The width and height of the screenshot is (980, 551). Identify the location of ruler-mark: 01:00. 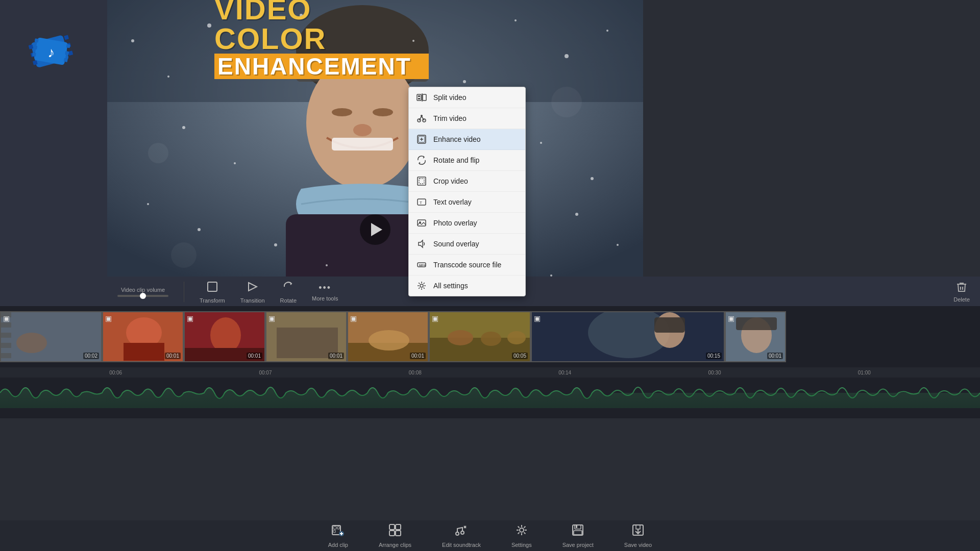
(865, 372).